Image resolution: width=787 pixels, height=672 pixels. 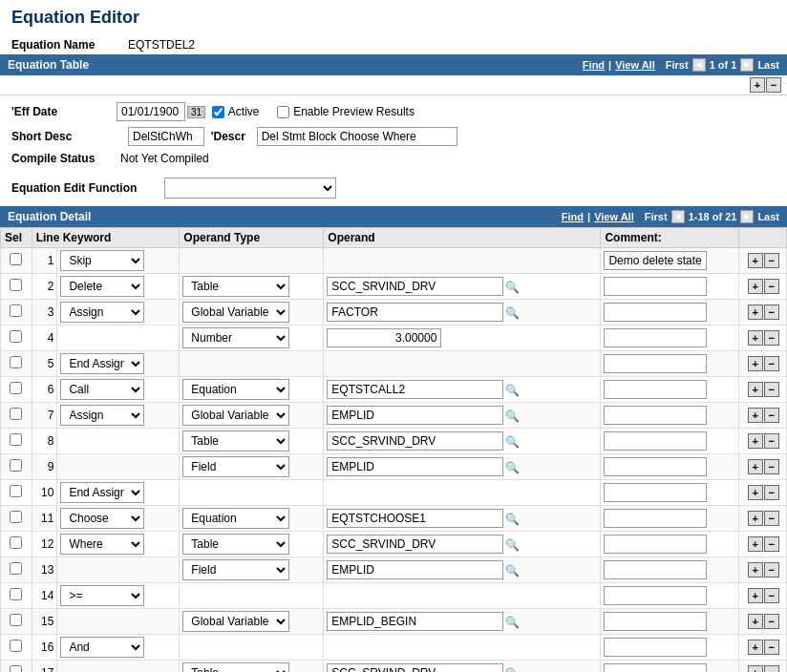 I want to click on keyword-select: Call, so click(x=102, y=389).